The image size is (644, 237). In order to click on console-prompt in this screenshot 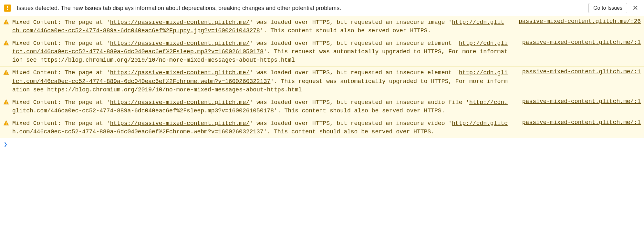, I will do `click(322, 144)`.